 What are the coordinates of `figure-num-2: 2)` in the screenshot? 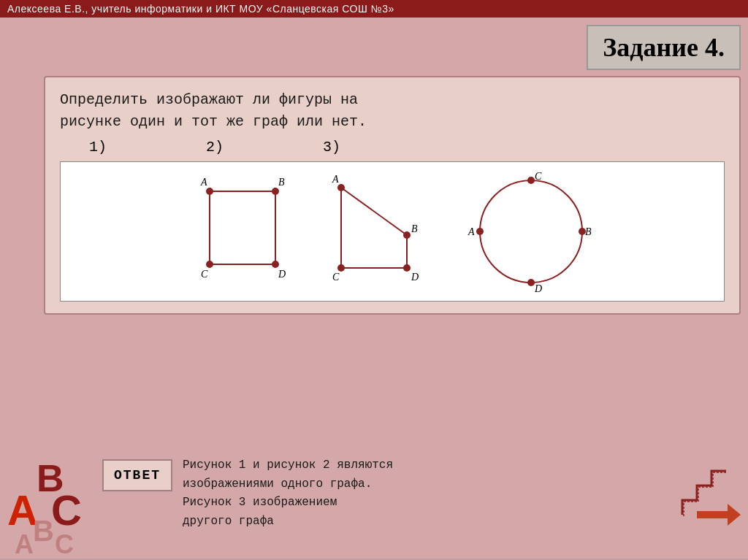 It's located at (264, 147).